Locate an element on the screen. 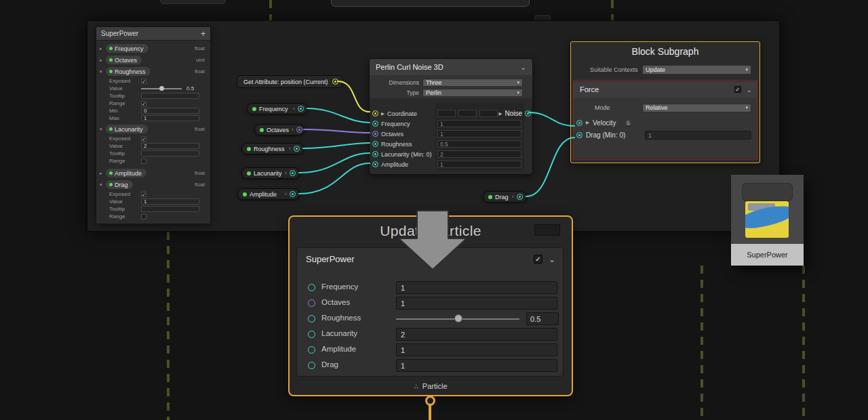 The width and height of the screenshot is (868, 420). property-row-roughness: ▾ Roughness float is located at coordinates (153, 72).